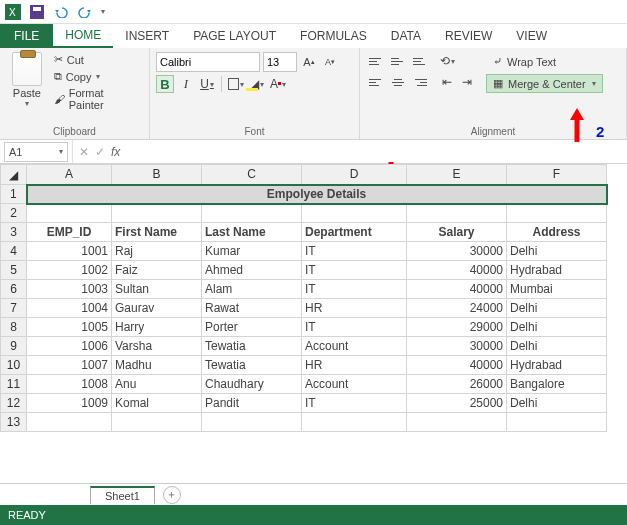 The width and height of the screenshot is (627, 525). I want to click on cell: Chaudhary, so click(252, 384).